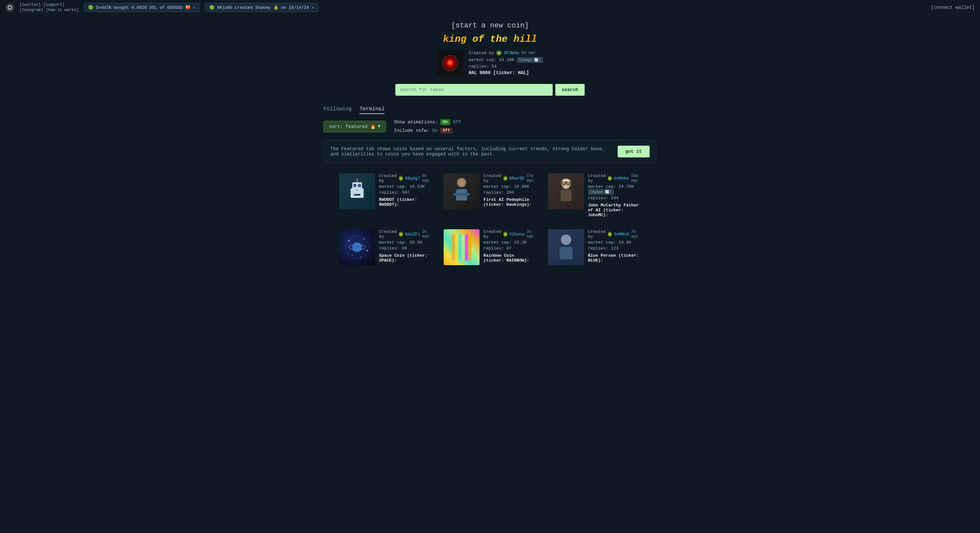  Describe the element at coordinates (337, 110) in the screenshot. I see `tab-following: Following` at that location.